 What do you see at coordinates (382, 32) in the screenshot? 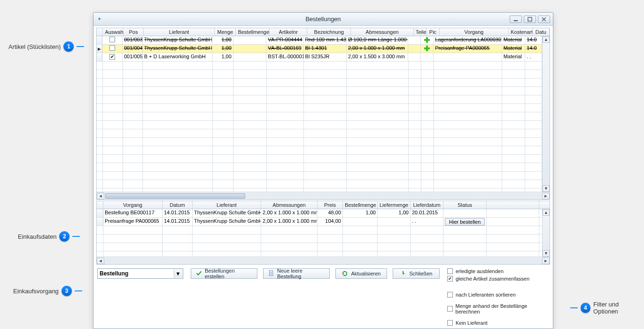
I see `col-abmessungen: Abmessungen` at bounding box center [382, 32].